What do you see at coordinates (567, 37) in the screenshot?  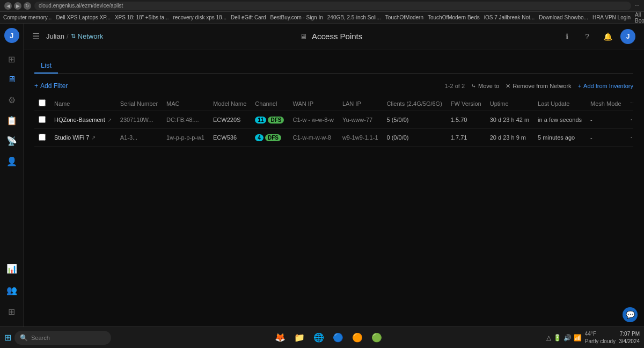 I see `info-button: ℹ` at bounding box center [567, 37].